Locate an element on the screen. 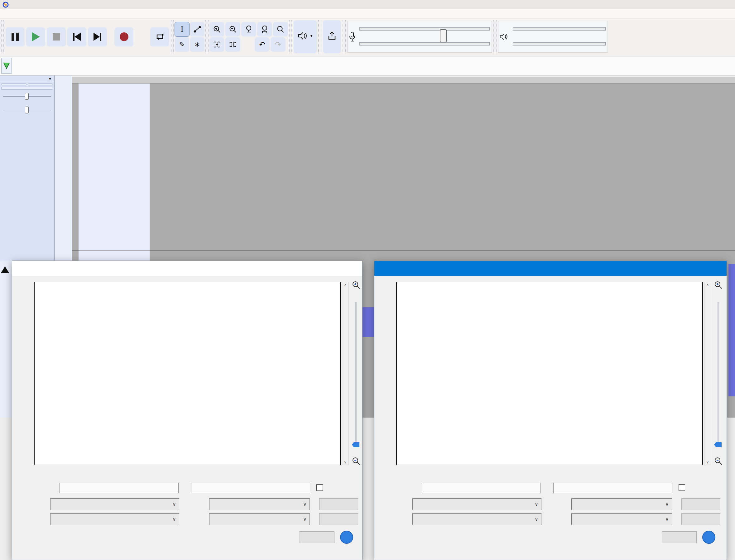  window-titlebar is located at coordinates (367, 5).